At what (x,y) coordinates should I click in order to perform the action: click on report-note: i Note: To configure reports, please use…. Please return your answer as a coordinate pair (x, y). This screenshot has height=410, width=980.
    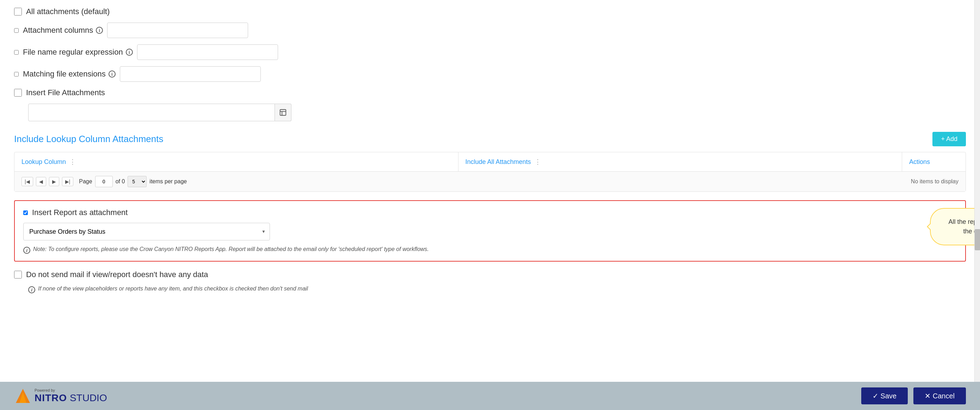
    Looking at the image, I should click on (490, 250).